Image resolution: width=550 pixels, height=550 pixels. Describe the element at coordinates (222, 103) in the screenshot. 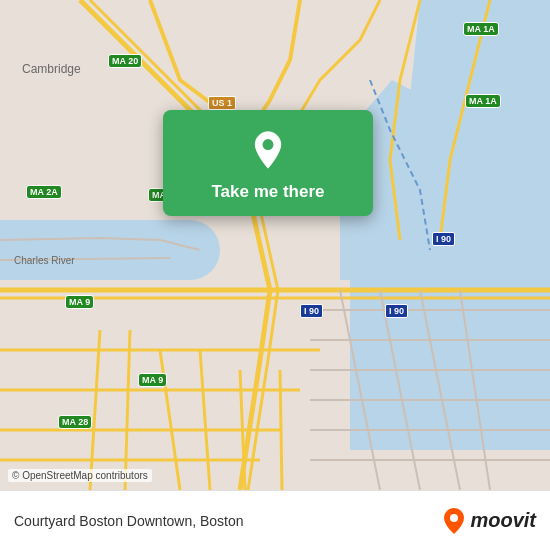

I see `us1-shield: US 1` at that location.